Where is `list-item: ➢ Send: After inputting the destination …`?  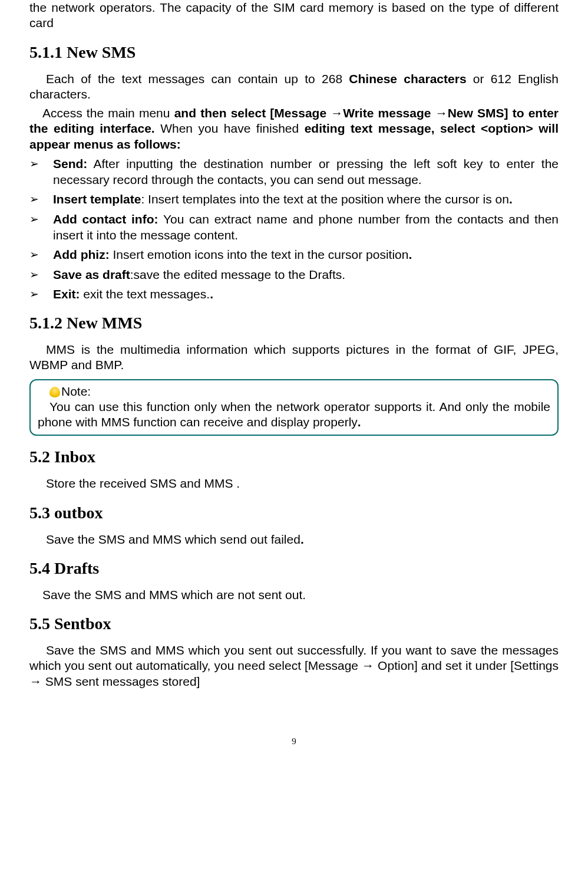
list-item: ➢ Send: After inputting the destination … is located at coordinates (294, 172).